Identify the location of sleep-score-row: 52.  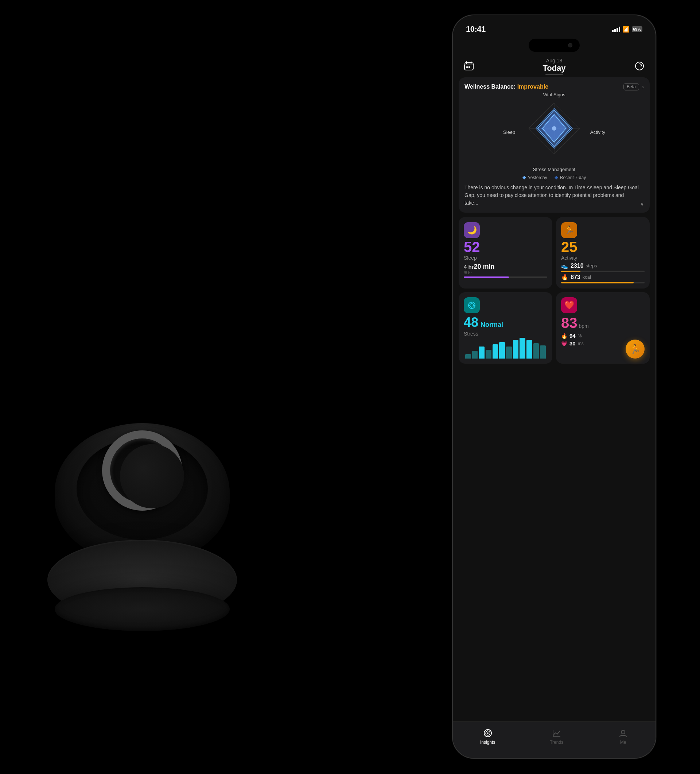
(505, 247).